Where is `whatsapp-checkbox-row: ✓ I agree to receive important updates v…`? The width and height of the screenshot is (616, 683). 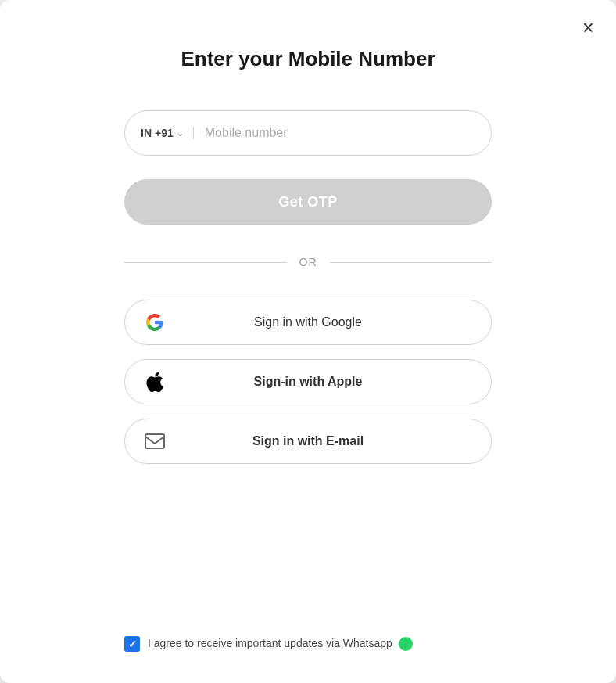 whatsapp-checkbox-row: ✓ I agree to receive important updates v… is located at coordinates (308, 636).